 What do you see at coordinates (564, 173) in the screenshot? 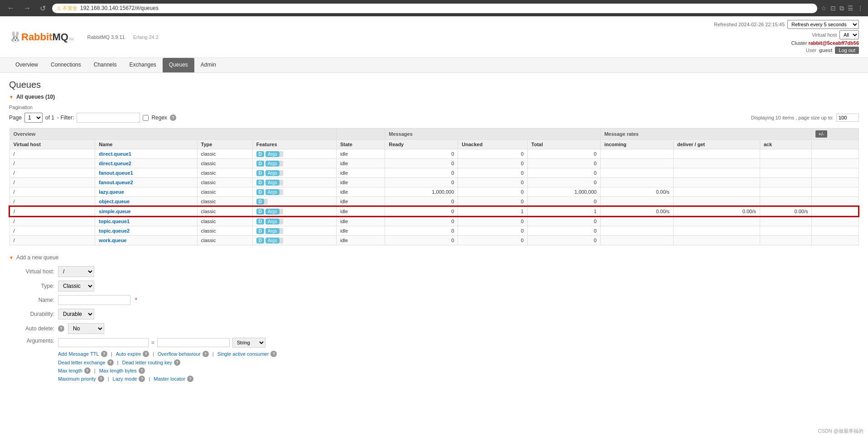
I see `cell-total: 0` at bounding box center [564, 173].